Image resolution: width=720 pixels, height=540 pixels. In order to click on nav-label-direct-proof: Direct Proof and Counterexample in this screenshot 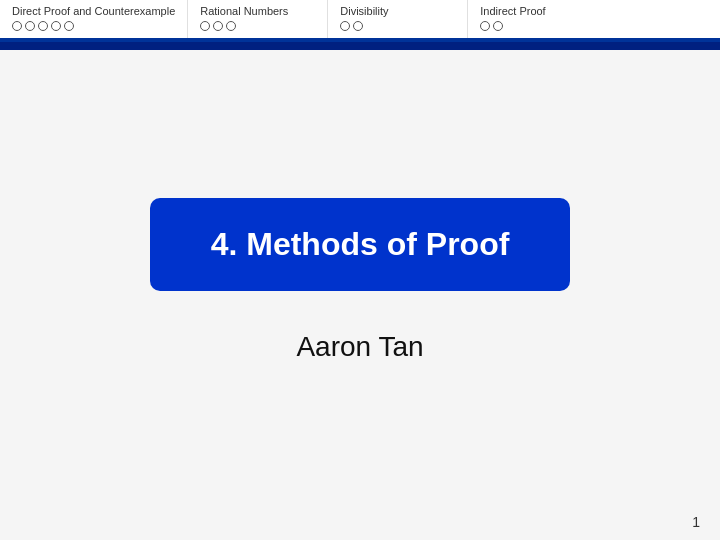, I will do `click(94, 11)`.